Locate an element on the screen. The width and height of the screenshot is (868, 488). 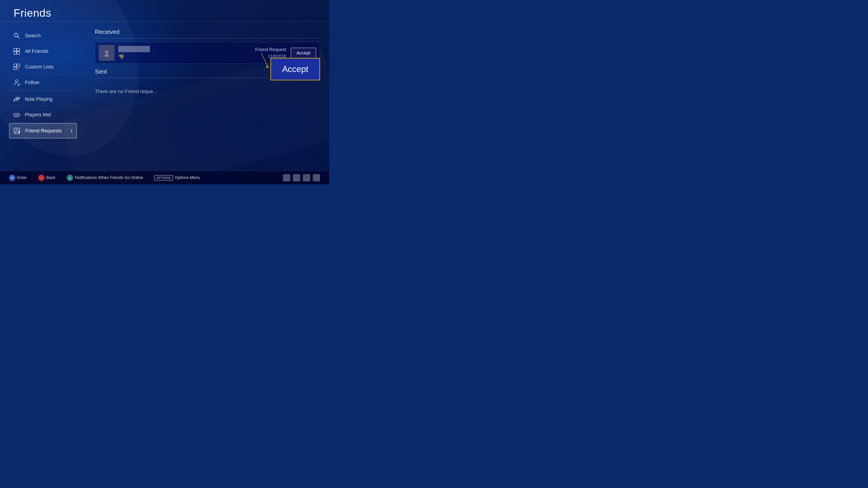
sidebar-item-friend-requests: Friend Requests 1 is located at coordinates (43, 131).